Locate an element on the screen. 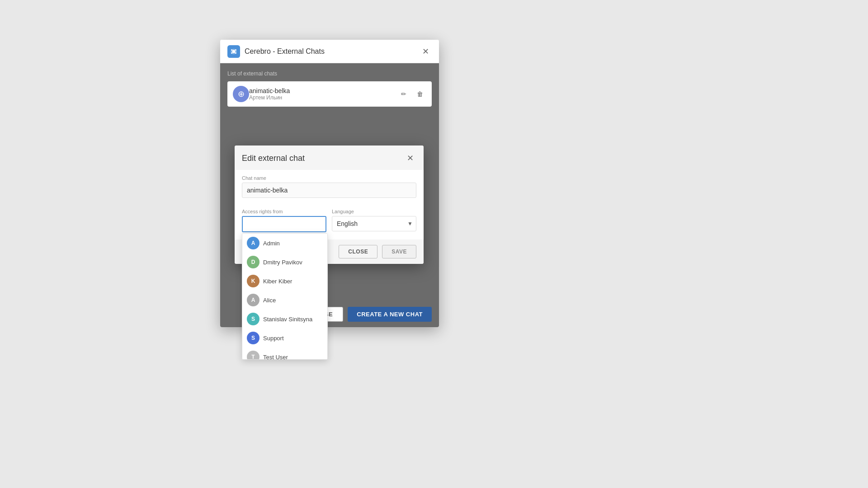 The image size is (868, 488). language-col: Language English Russian German ▼ is located at coordinates (374, 218).